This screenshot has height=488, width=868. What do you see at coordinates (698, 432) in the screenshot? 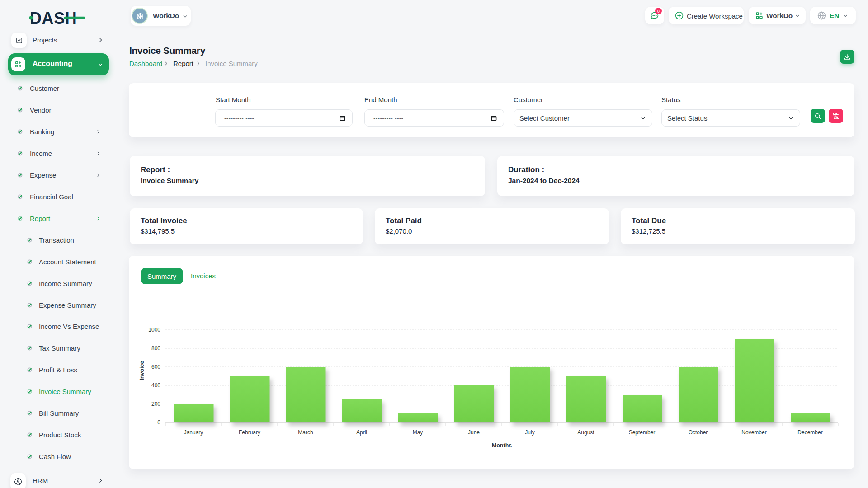
I see `svg-text: October` at bounding box center [698, 432].